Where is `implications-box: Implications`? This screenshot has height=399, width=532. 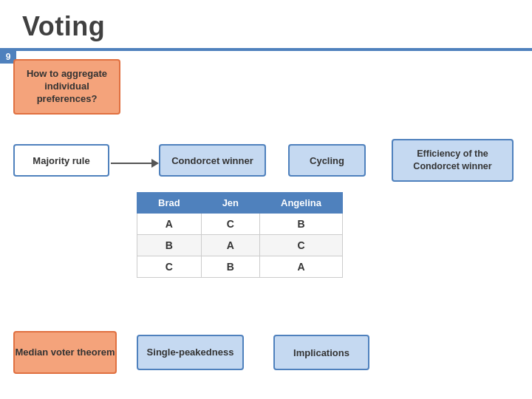
implications-box: Implications is located at coordinates (321, 352).